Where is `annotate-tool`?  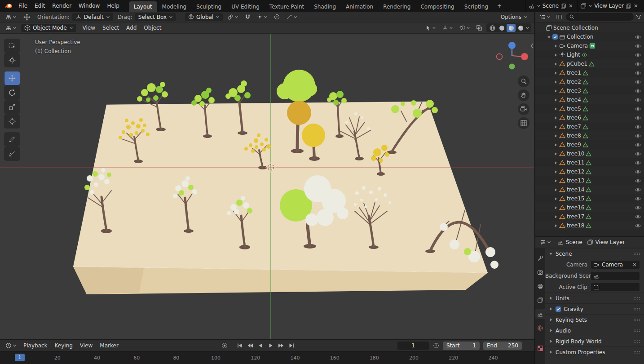
annotate-tool is located at coordinates (12, 139).